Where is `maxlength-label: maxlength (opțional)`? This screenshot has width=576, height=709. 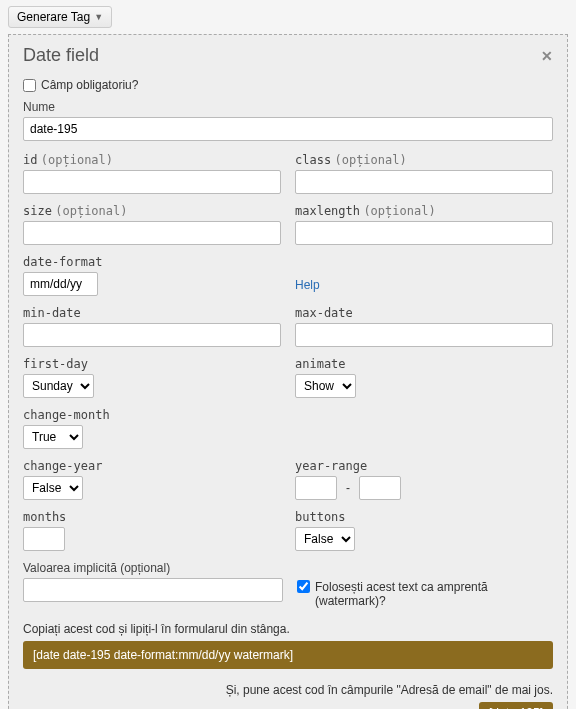 maxlength-label: maxlength (opțional) is located at coordinates (424, 211).